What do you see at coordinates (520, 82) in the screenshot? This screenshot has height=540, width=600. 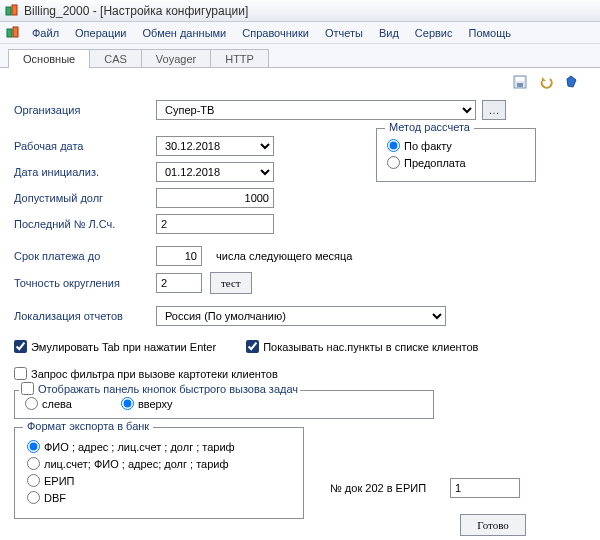 I see `save-icon` at bounding box center [520, 82].